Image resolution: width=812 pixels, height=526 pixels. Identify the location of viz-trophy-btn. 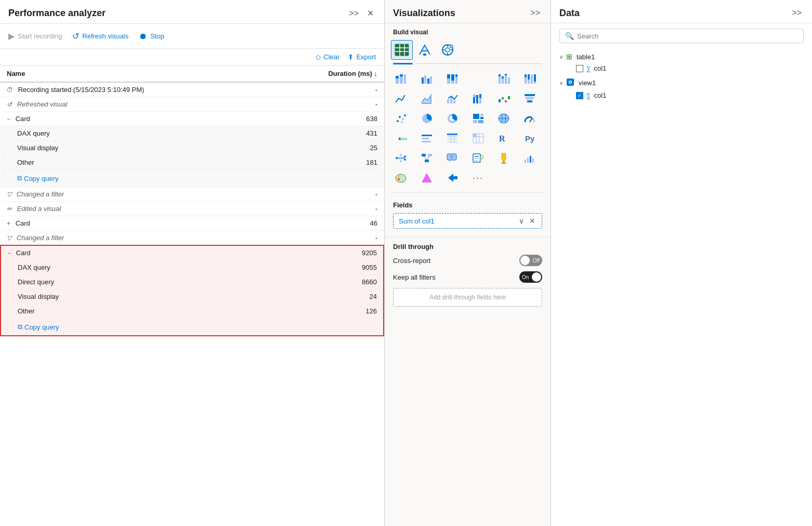
(504, 158).